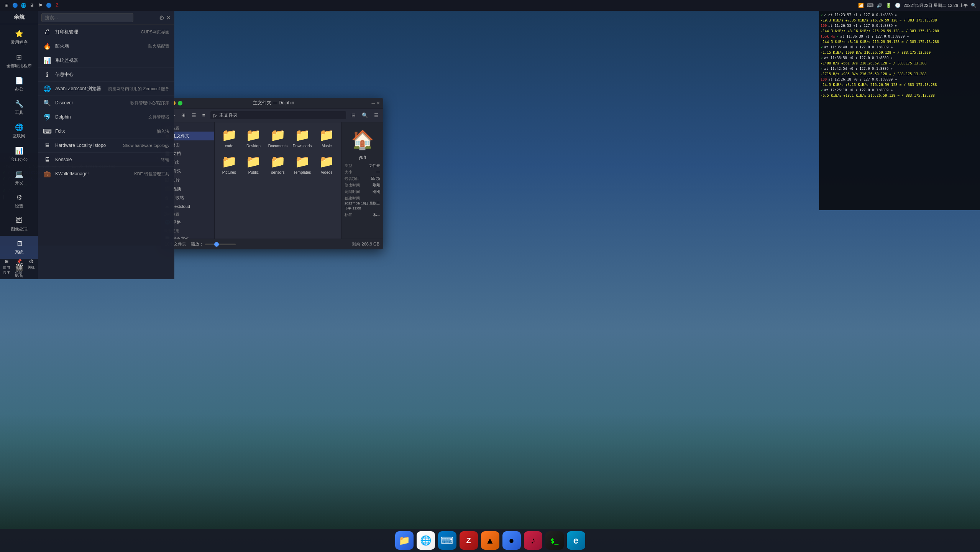 The width and height of the screenshot is (980, 552). Describe the element at coordinates (278, 164) in the screenshot. I see `file-sensors: 📁 sensors` at that location.